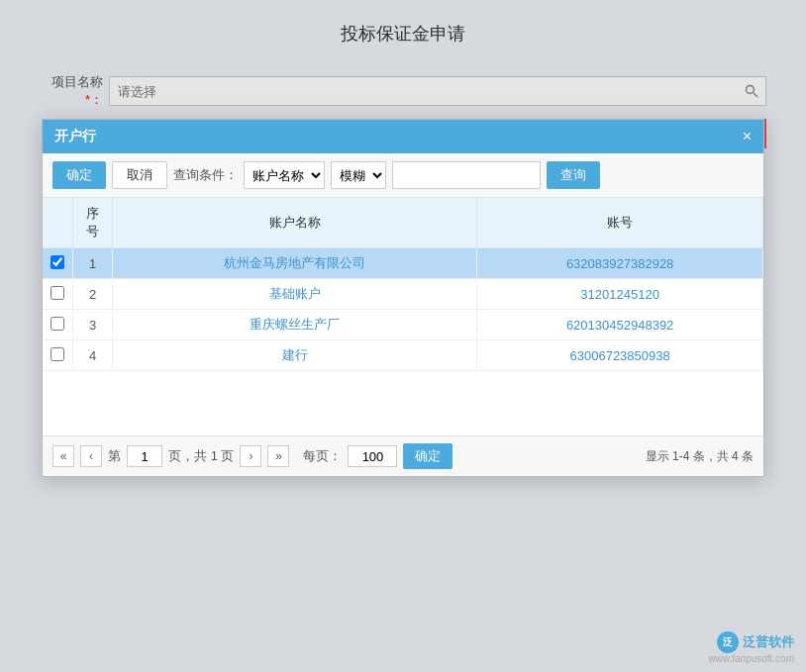 The height and width of the screenshot is (672, 806). Describe the element at coordinates (747, 137) in the screenshot. I see `dialog-close-button: ×` at that location.